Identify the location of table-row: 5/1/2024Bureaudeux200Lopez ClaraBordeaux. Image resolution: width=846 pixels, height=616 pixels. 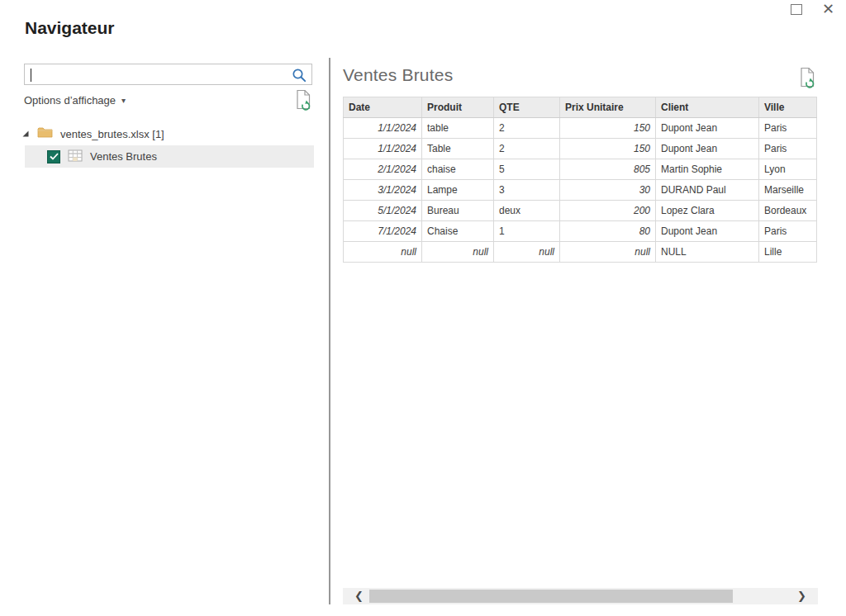
(580, 211).